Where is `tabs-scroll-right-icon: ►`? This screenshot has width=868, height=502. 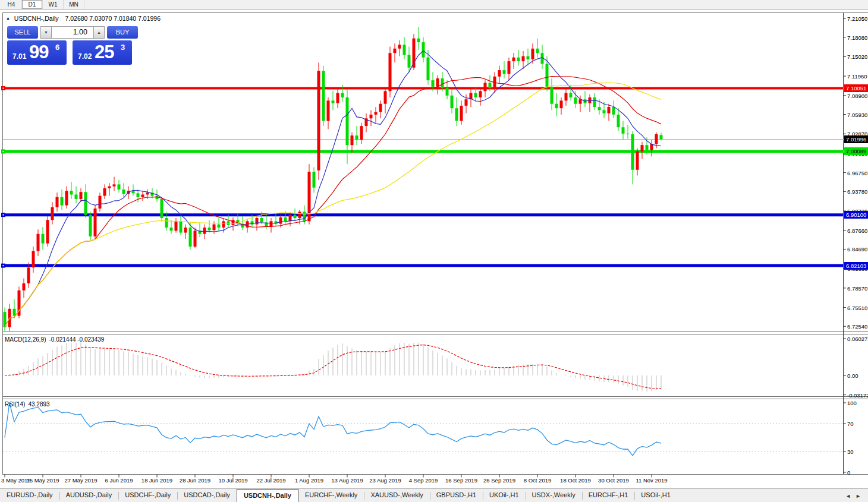
tabs-scroll-right-icon: ► is located at coordinates (858, 496).